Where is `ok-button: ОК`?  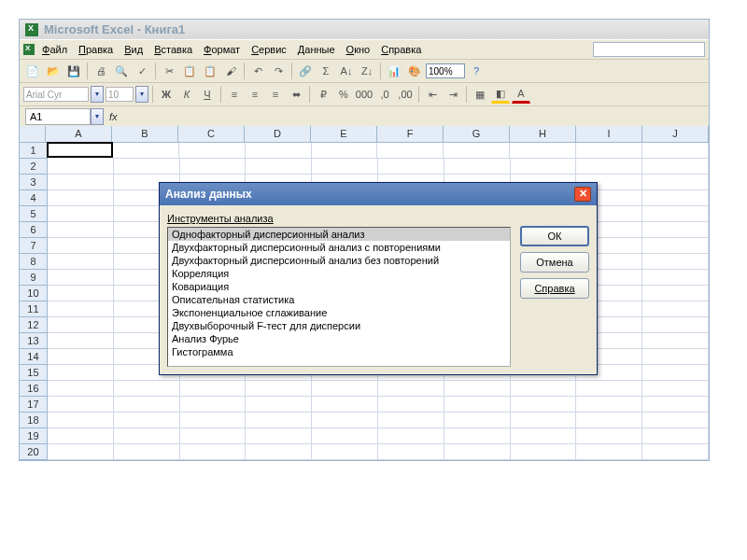
ok-button: ОК is located at coordinates (555, 236).